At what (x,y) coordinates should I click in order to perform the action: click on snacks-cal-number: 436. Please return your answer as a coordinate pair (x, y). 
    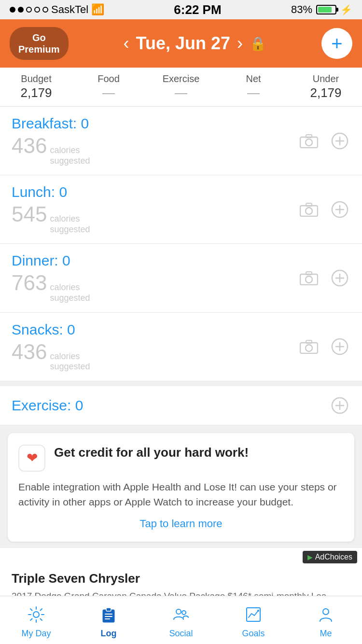
    Looking at the image, I should click on (29, 352).